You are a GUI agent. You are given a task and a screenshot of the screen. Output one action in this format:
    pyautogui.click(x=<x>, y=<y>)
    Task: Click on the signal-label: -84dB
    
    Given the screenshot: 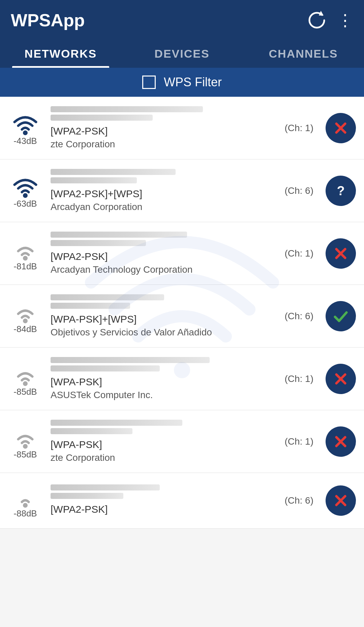 What is the action you would take?
    pyautogui.click(x=25, y=329)
    